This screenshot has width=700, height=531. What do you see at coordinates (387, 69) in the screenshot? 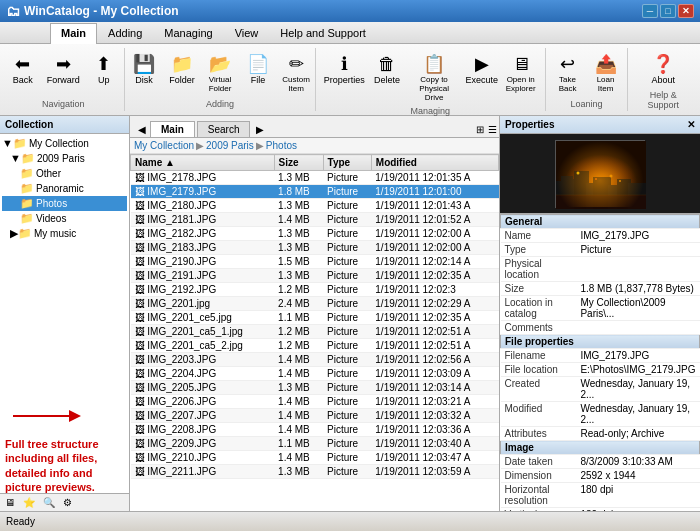
I see `delete-button: 🗑 Delete` at bounding box center [387, 69].